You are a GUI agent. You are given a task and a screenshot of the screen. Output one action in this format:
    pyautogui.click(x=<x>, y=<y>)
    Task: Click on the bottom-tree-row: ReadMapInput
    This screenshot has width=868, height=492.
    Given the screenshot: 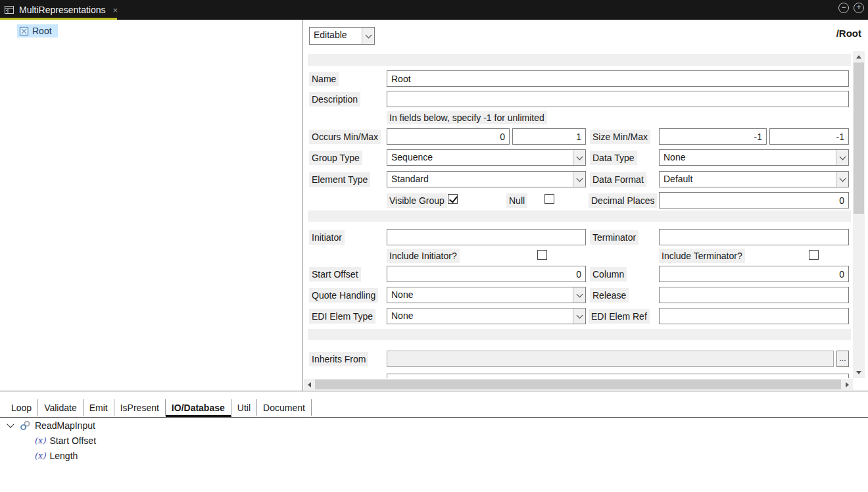 What is the action you would take?
    pyautogui.click(x=51, y=426)
    